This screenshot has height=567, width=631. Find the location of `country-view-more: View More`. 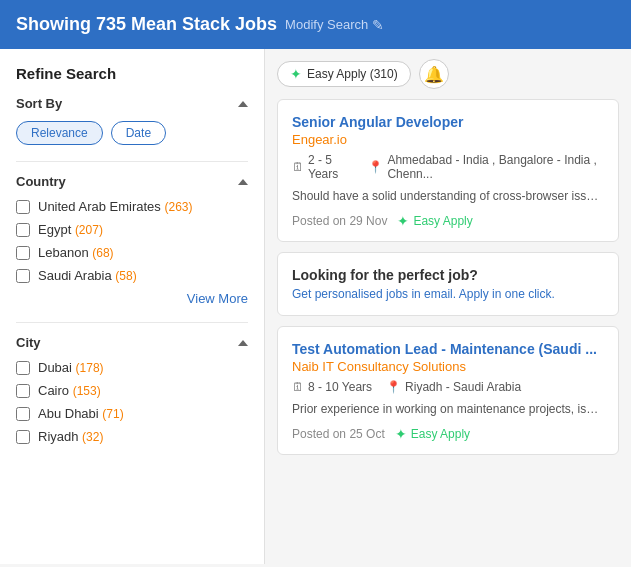

country-view-more: View More is located at coordinates (132, 298).